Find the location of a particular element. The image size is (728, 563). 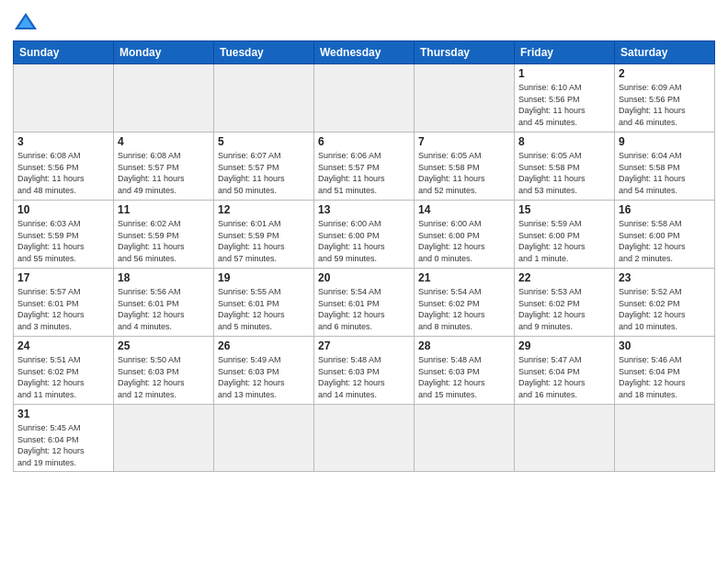

day-number: 13 is located at coordinates (364, 210).